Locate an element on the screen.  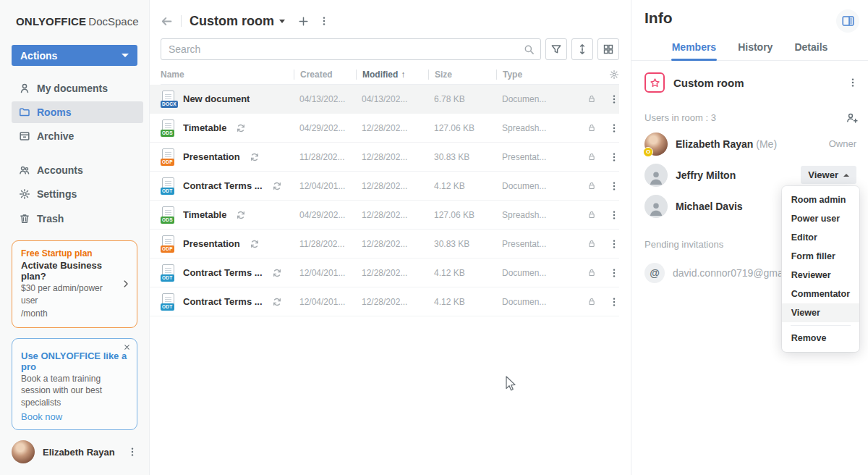
app-logo: ONLYOFFICEDocSpace is located at coordinates (75, 20).